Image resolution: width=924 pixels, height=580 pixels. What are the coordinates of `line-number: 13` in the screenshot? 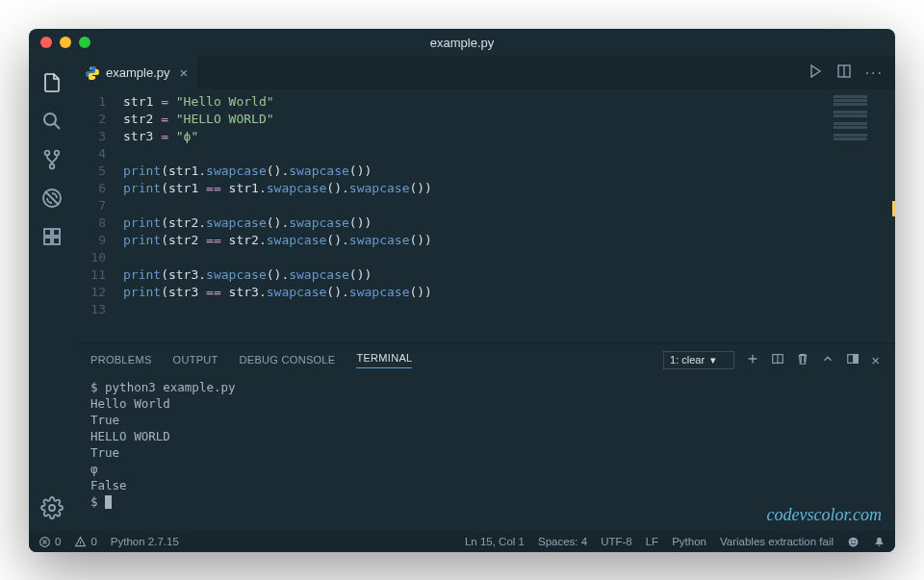 It's located at (99, 310).